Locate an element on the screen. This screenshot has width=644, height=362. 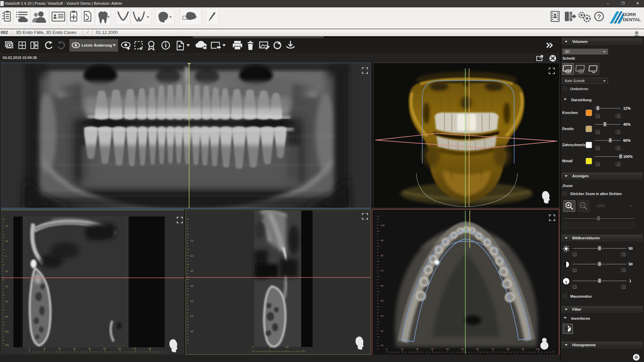
svg-text: DÜRR is located at coordinates (629, 15).